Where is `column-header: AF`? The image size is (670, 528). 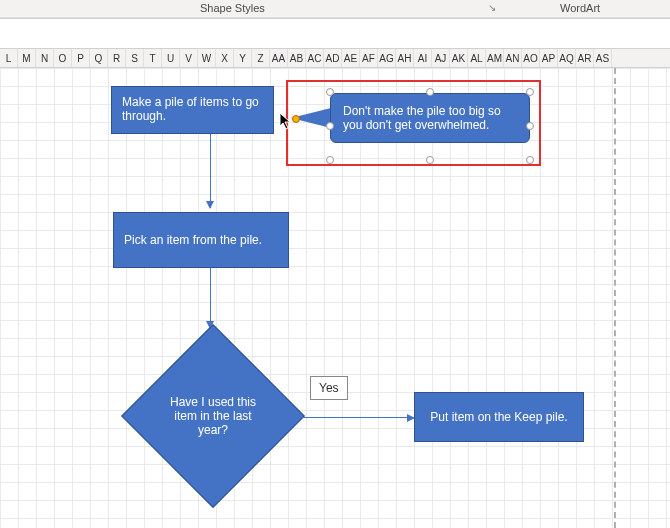 column-header: AF is located at coordinates (369, 58).